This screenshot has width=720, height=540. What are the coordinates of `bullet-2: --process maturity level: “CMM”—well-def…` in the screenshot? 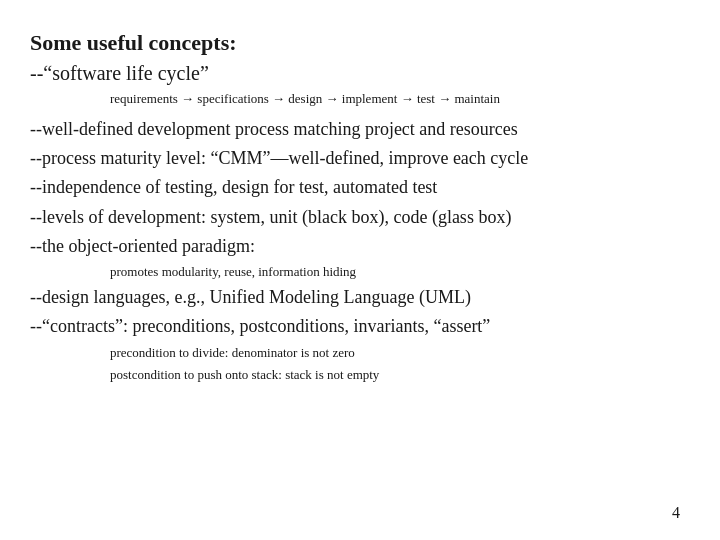 It's located at (355, 158).